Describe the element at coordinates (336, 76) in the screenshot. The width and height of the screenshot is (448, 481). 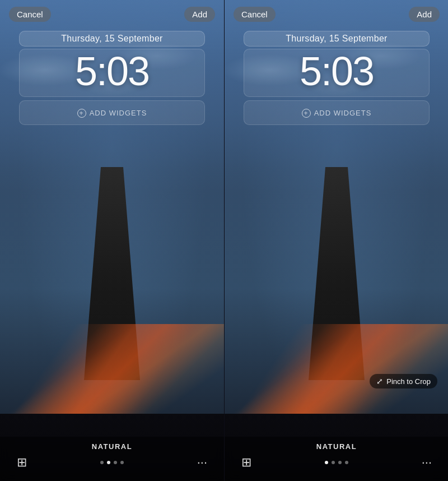
I see `right-lock-content: Thursday, 15 September 5:03 +ADD WIDGETS` at that location.